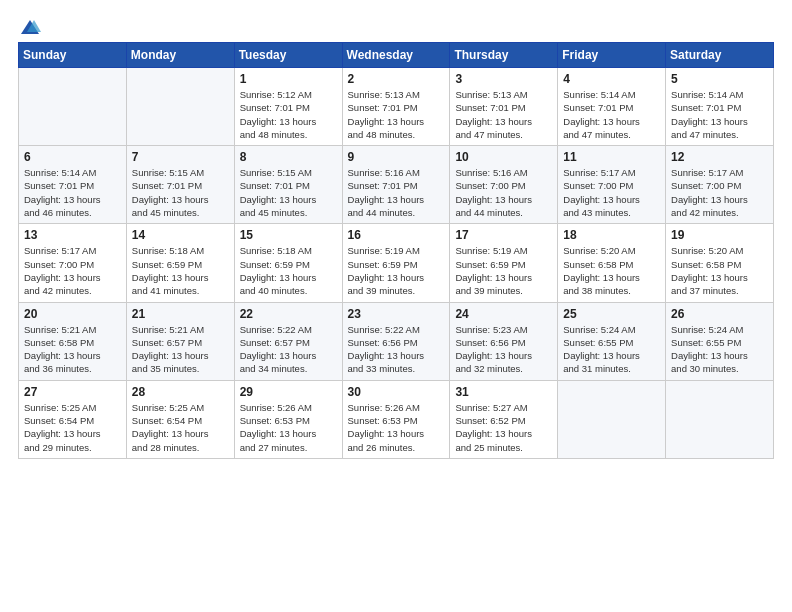  What do you see at coordinates (504, 341) in the screenshot?
I see `calendar-cell: 24Sunrise: 5:23 AM Sunset: 6:56 PM Dayli…` at bounding box center [504, 341].